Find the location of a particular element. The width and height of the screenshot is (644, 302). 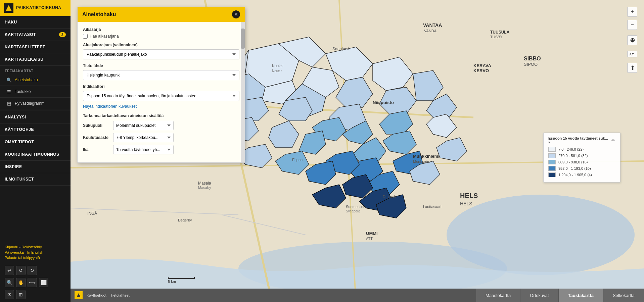

svg-text: Masaby is located at coordinates (205, 188).